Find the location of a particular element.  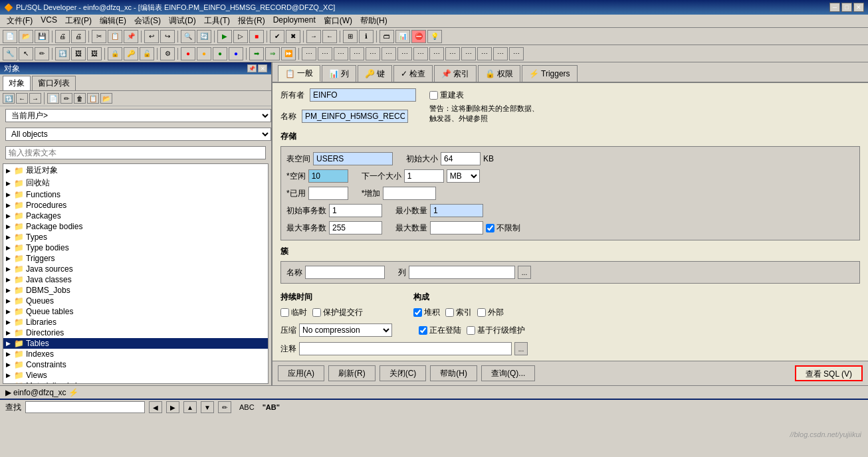

query-button: 查询(Q)... is located at coordinates (508, 373).